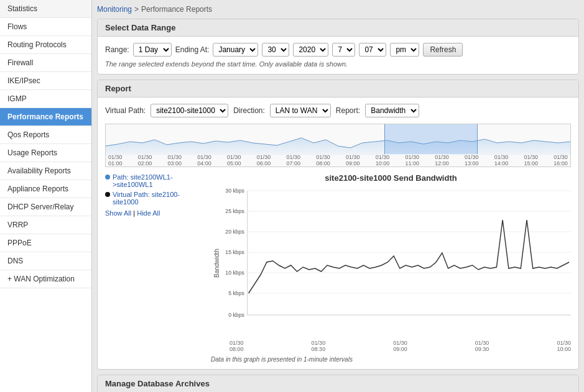 The height and width of the screenshot is (392, 584). What do you see at coordinates (338, 9) in the screenshot?
I see `breadcrumb: Monitoring > Performance Reports` at bounding box center [338, 9].